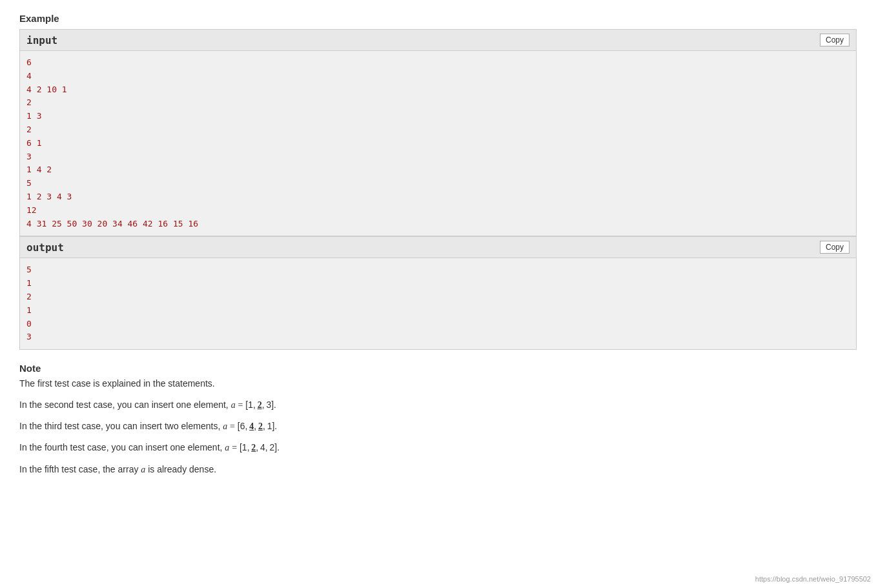 Image resolution: width=876 pixels, height=588 pixels. I want to click on input-header: input Copy, so click(438, 40).